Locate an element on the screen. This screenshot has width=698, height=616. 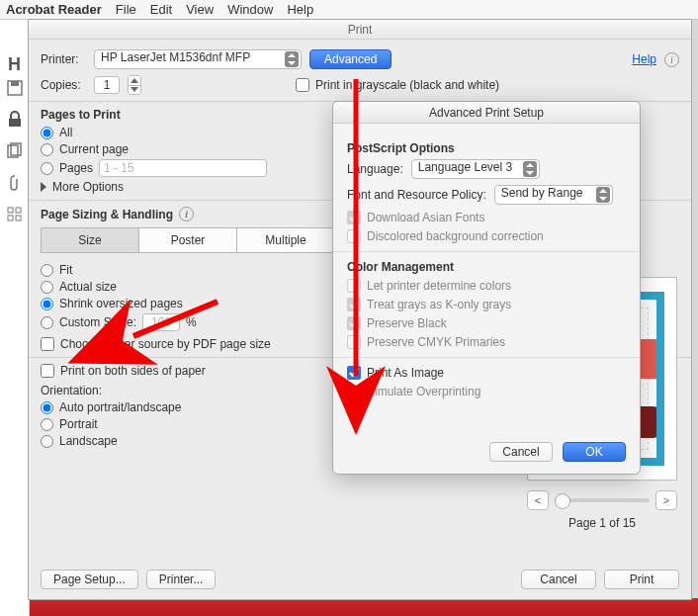
custom-scale-input is located at coordinates (161, 322).